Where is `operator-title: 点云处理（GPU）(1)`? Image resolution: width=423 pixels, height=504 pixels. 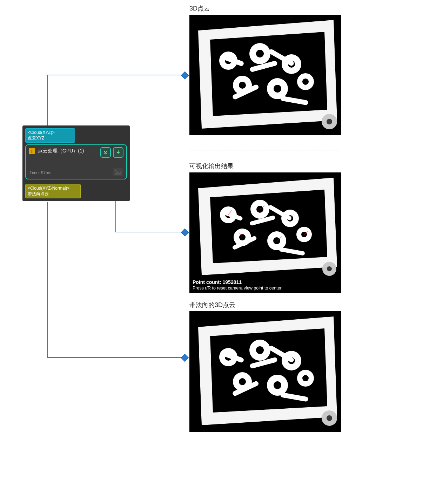
operator-title: 点云处理（GPU）(1) is located at coordinates (61, 151).